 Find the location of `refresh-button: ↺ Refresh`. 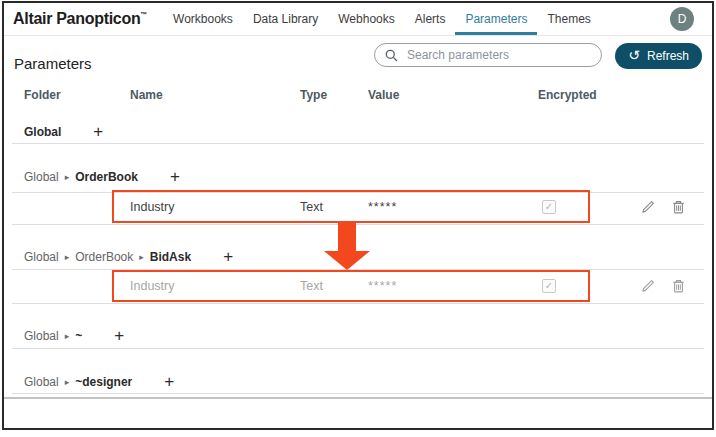

refresh-button: ↺ Refresh is located at coordinates (658, 56).